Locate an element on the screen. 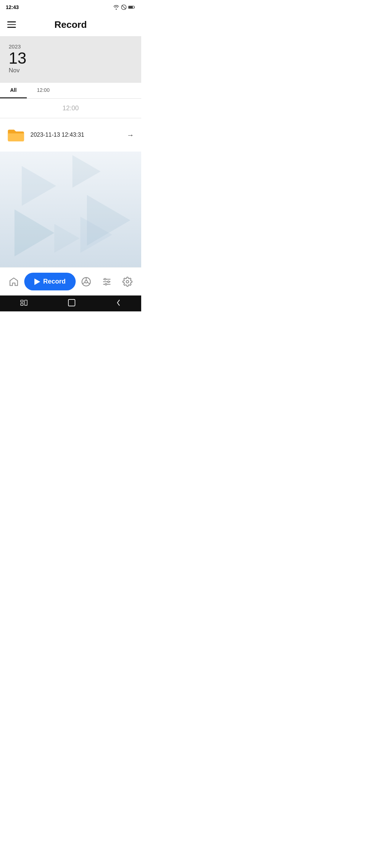 This screenshot has width=391, height=868. arrow-right-icon: → is located at coordinates (130, 135).